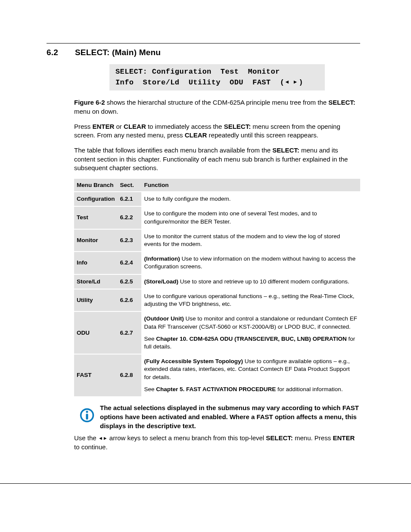  I want to click on cell-branch: ODU, so click(96, 333).